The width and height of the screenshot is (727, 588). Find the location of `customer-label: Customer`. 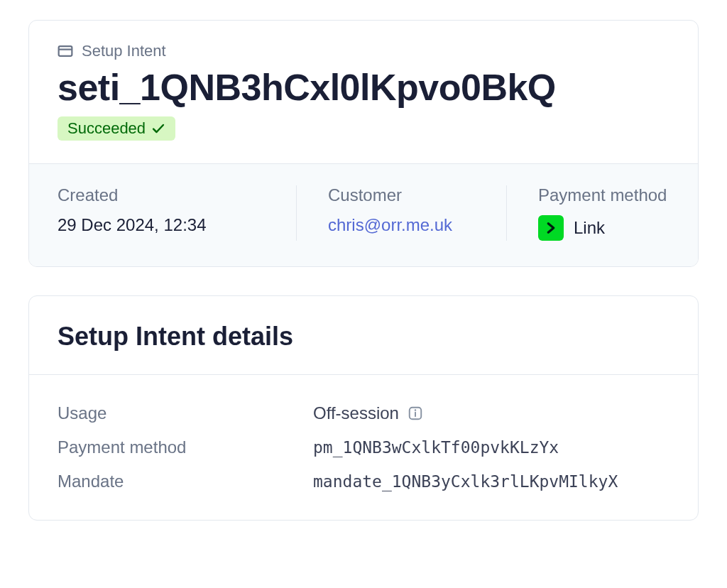

customer-label: Customer is located at coordinates (402, 195).